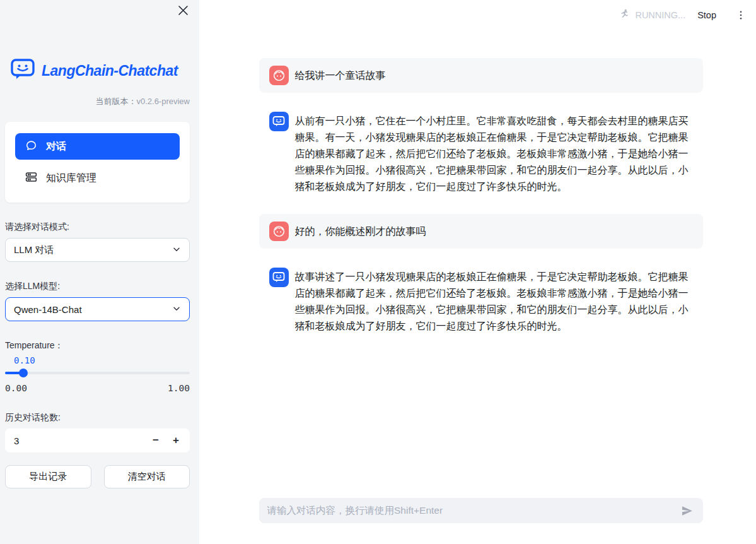  I want to click on sidebar-close-button, so click(183, 11).